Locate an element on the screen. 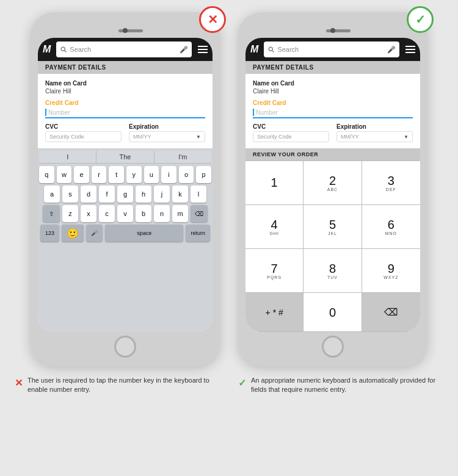 The width and height of the screenshot is (458, 476). kb-key-c: c is located at coordinates (107, 214).